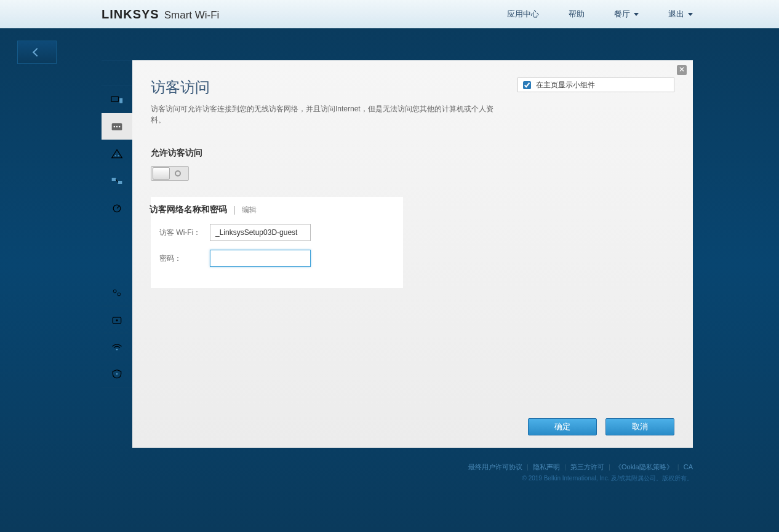 The width and height of the screenshot is (779, 532). Describe the element at coordinates (523, 14) in the screenshot. I see `nav-apps: 应用中心` at that location.